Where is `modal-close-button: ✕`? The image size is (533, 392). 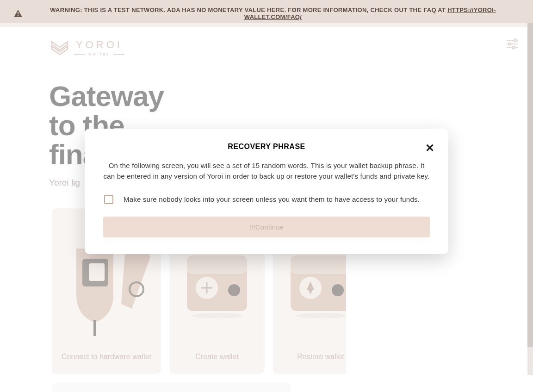 modal-close-button: ✕ is located at coordinates (430, 148).